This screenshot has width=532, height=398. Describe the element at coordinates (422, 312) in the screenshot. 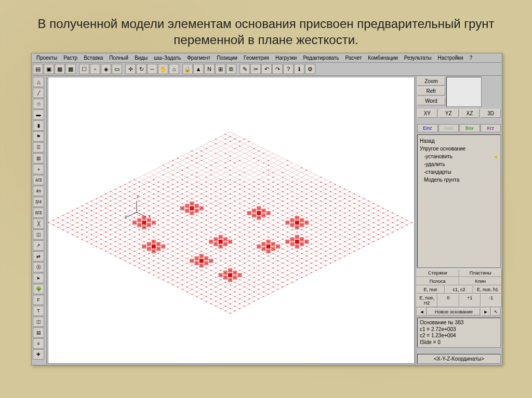

I see `nav-prev-button: ◄` at that location.